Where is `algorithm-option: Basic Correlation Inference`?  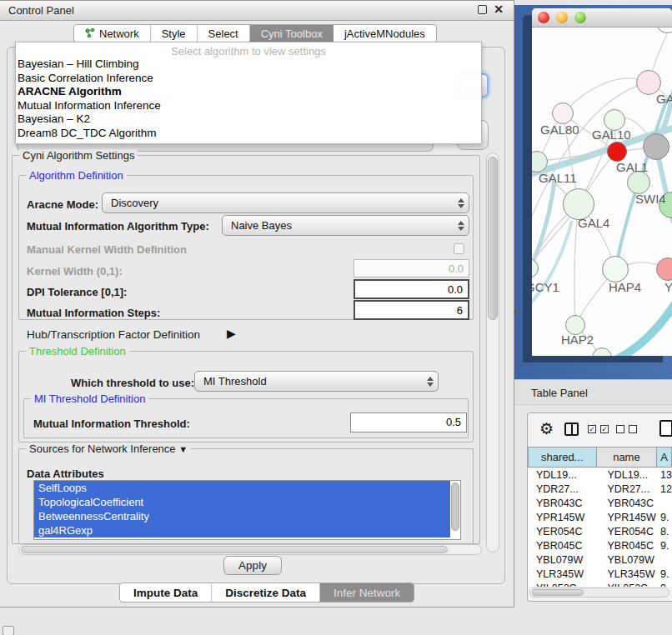
algorithm-option: Basic Correlation Inference is located at coordinates (248, 78).